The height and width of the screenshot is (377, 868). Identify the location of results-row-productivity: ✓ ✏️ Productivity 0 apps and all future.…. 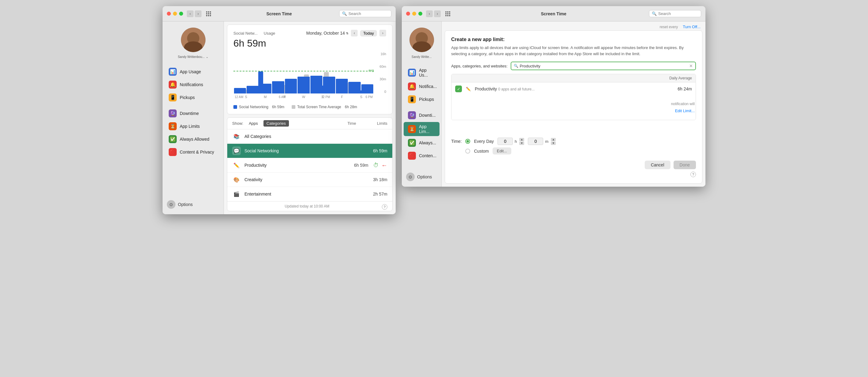
(574, 89).